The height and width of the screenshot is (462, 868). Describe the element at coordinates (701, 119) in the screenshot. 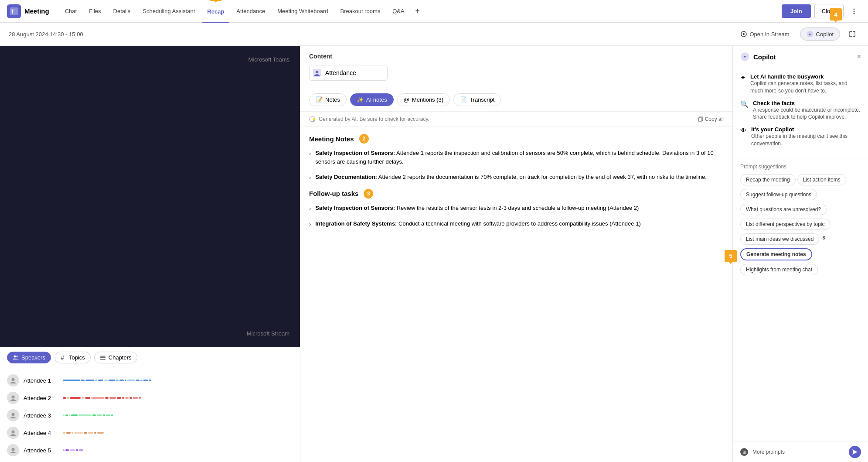

I see `copy-icon` at that location.